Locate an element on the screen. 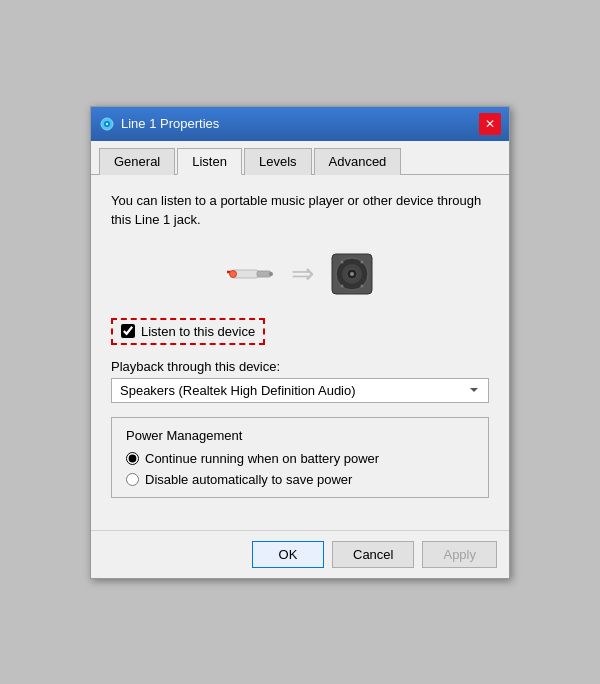 The width and height of the screenshot is (600, 684). dialog-title: Line 1 Properties is located at coordinates (170, 124).